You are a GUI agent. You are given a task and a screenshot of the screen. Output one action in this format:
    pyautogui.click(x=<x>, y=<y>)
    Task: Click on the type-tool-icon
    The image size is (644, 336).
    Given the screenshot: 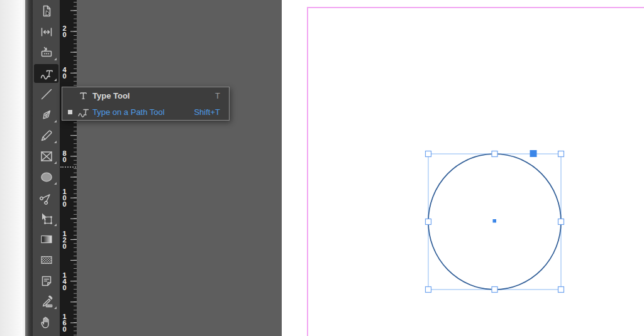 What is the action you would take?
    pyautogui.click(x=83, y=95)
    